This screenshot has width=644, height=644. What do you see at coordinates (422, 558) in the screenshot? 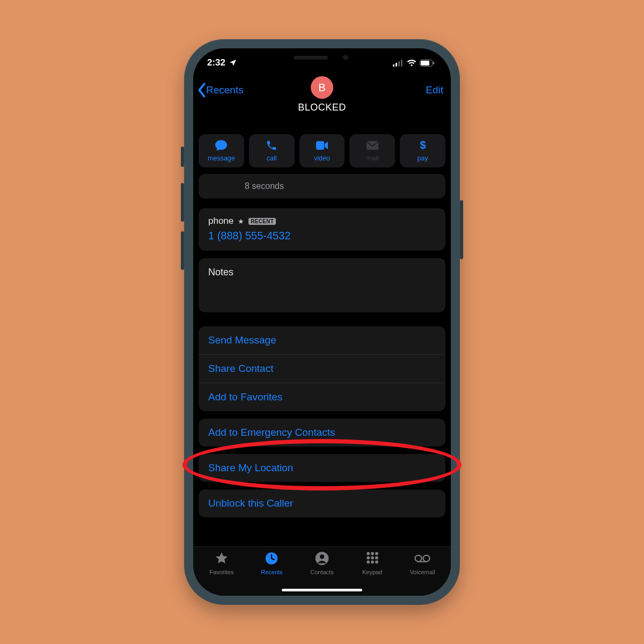
I see `voicemail-icon` at bounding box center [422, 558].